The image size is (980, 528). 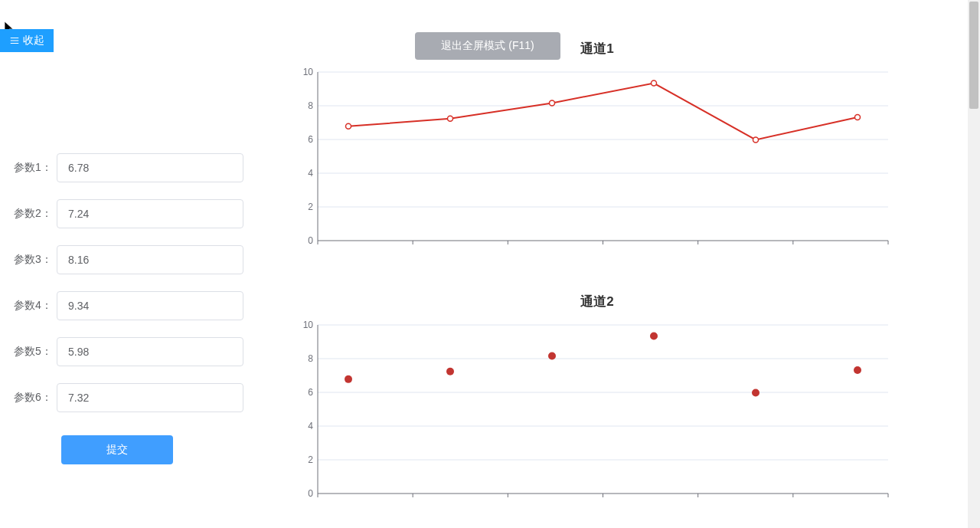 What do you see at coordinates (34, 41) in the screenshot?
I see `collapse-label: 收起` at bounding box center [34, 41].